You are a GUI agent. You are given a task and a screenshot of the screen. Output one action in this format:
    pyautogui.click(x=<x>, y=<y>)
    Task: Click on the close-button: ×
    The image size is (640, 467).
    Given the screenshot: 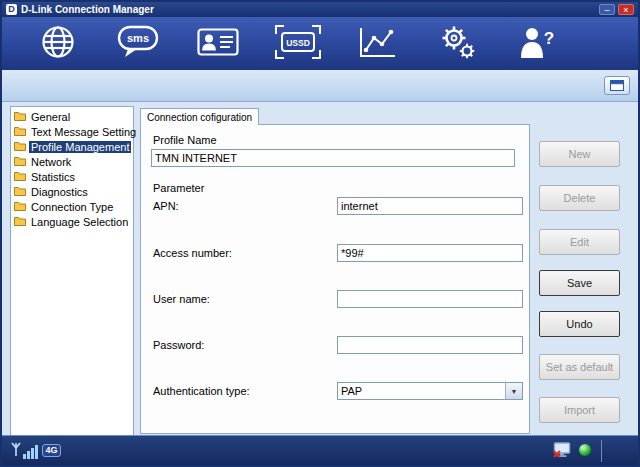 What is the action you would take?
    pyautogui.click(x=626, y=10)
    